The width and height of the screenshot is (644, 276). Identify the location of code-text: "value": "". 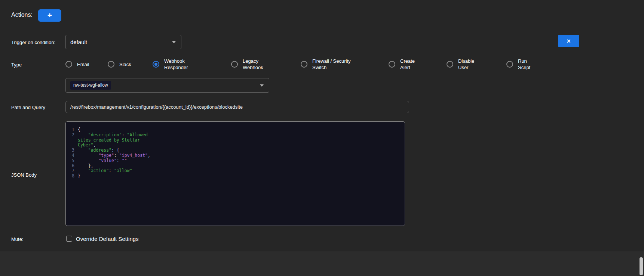
(102, 161).